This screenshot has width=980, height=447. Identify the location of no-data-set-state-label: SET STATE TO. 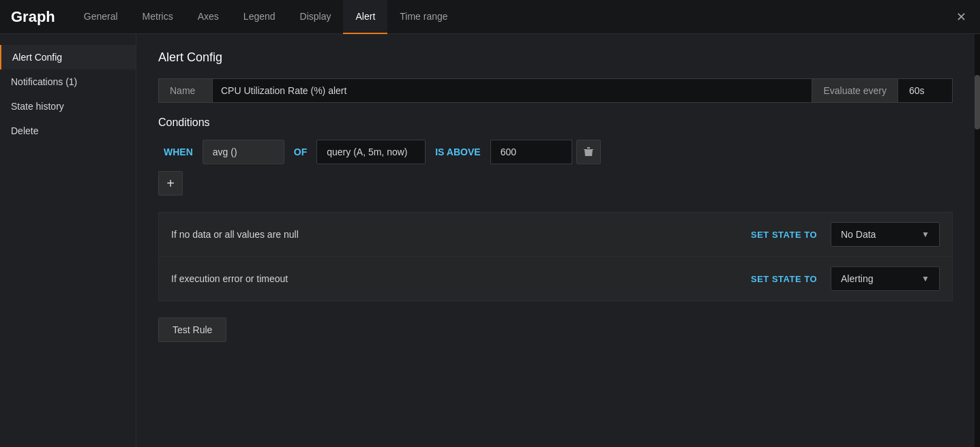
(784, 234).